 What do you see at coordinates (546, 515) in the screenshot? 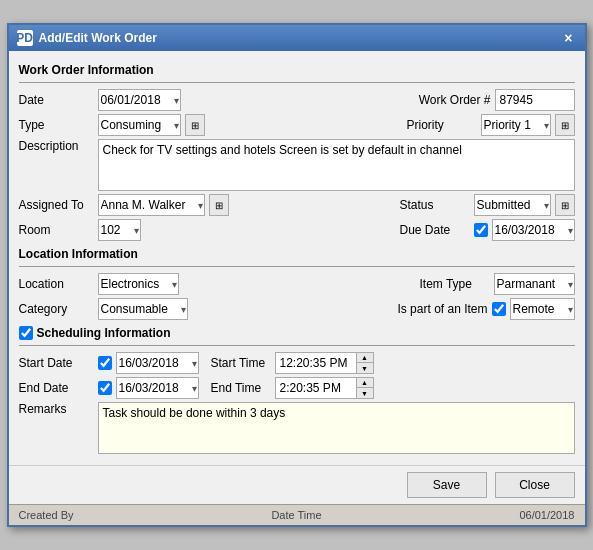
I see `date-time-value: 06/01/2018` at bounding box center [546, 515].